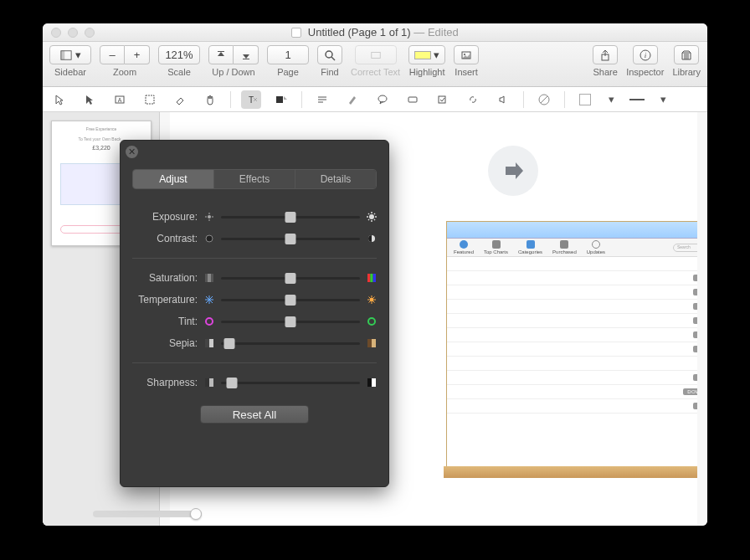 The width and height of the screenshot is (750, 560). Describe the element at coordinates (290, 383) in the screenshot. I see `sharpness-slider` at that location.